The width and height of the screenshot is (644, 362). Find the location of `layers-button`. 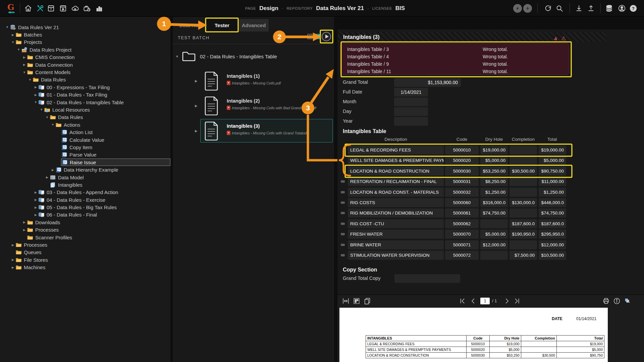

layers-button is located at coordinates (628, 301).